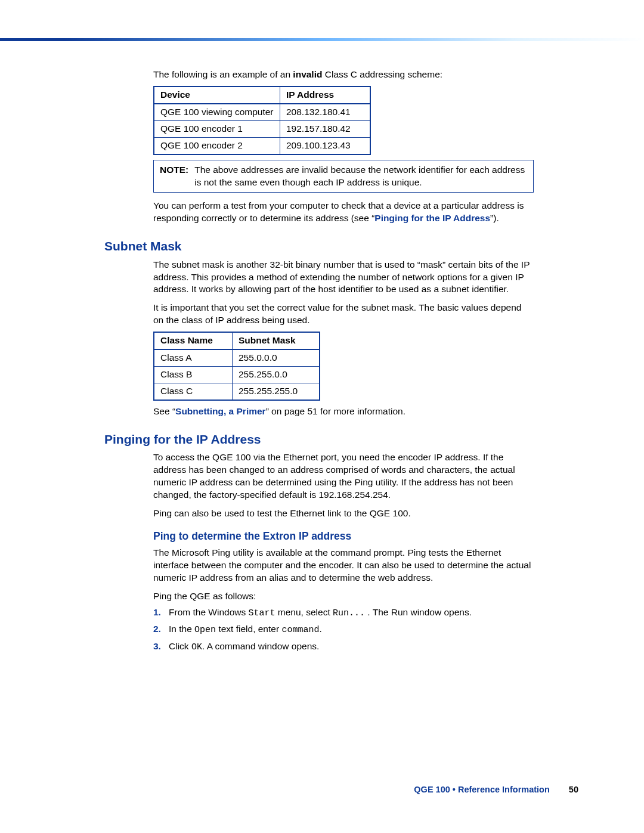 Image resolution: width=644 pixels, height=833 pixels. I want to click on header-gradient-bar, so click(322, 39).